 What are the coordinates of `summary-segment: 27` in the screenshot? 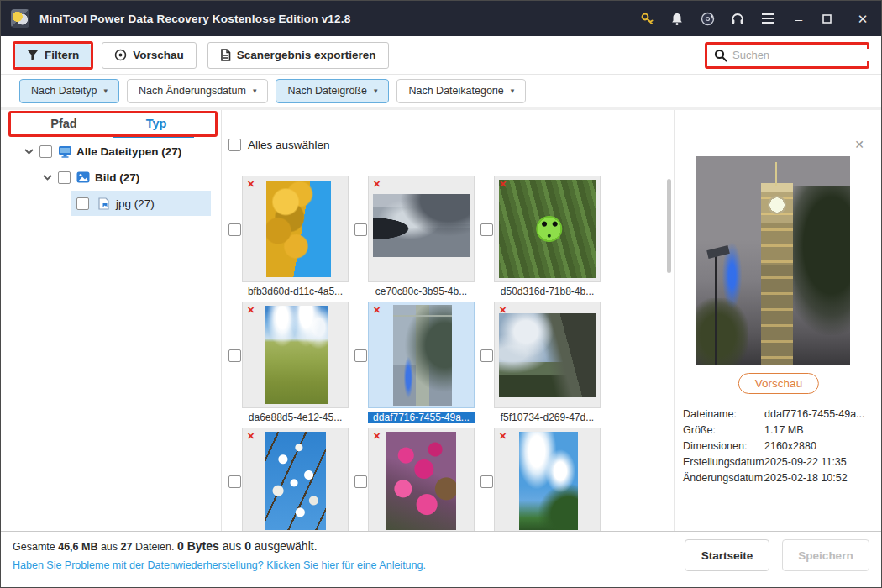 It's located at (127, 547).